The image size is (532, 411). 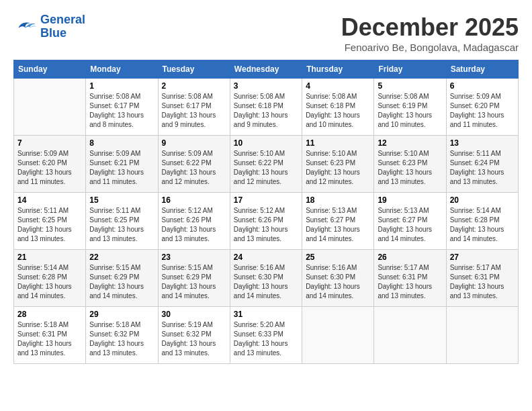 I want to click on day-number: 5, so click(x=410, y=86).